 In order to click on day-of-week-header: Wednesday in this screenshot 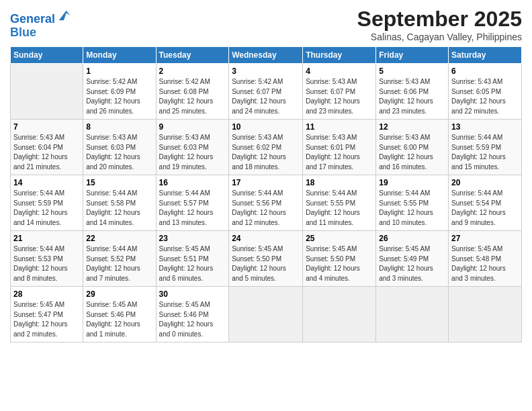, I will do `click(266, 55)`.